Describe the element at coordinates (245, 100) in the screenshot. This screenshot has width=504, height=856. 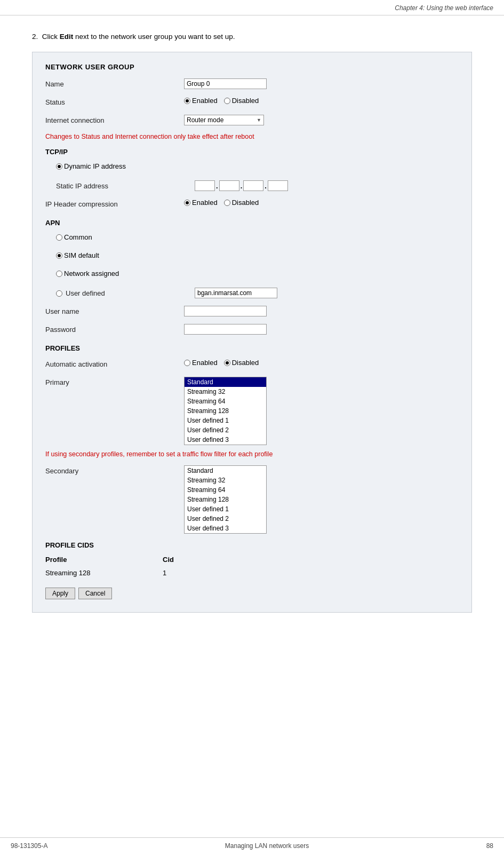
I see `status-disabled-label: Disabled` at that location.